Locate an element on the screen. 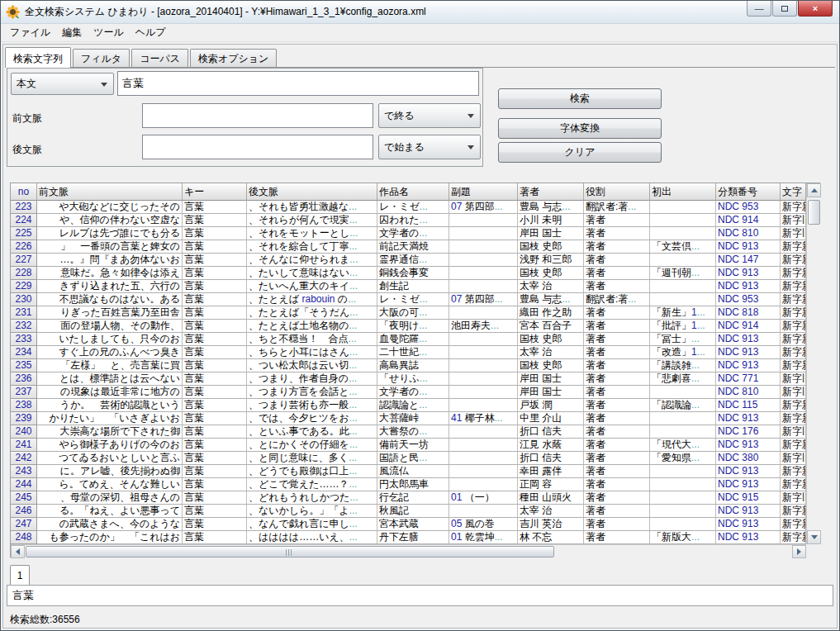 Image resolution: width=840 pixels, height=631 pixels. cell: 、つまり、作者自身の... is located at coordinates (312, 379).